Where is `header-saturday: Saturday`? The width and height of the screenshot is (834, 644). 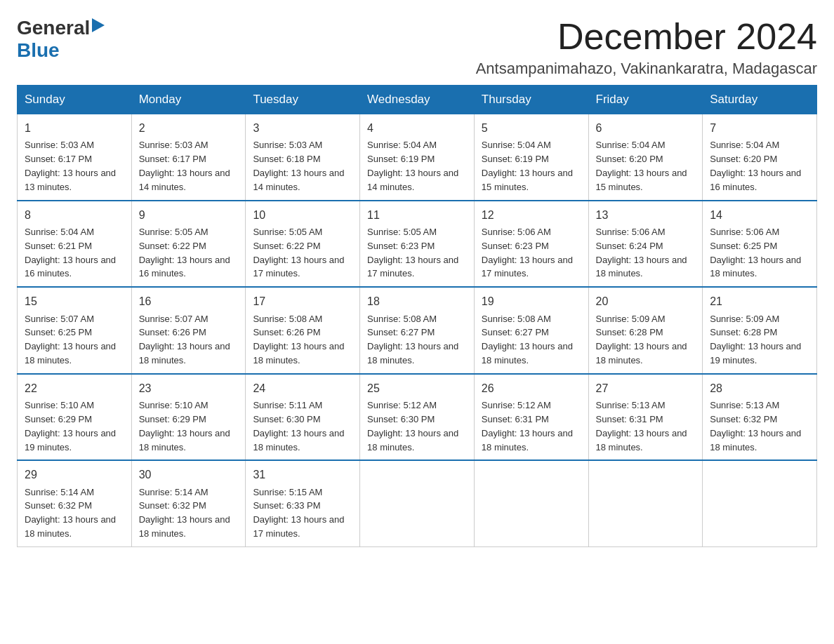
header-saturday: Saturday is located at coordinates (760, 100).